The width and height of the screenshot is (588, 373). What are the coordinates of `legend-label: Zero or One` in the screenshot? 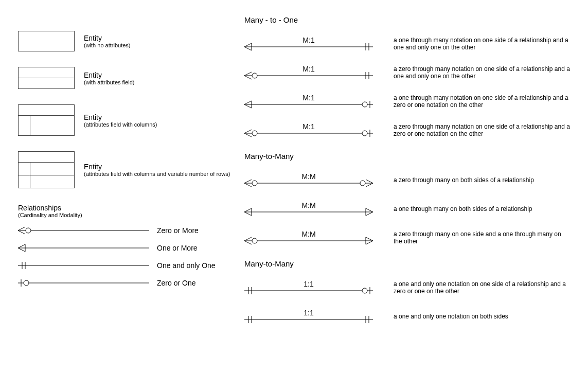 It's located at (176, 283).